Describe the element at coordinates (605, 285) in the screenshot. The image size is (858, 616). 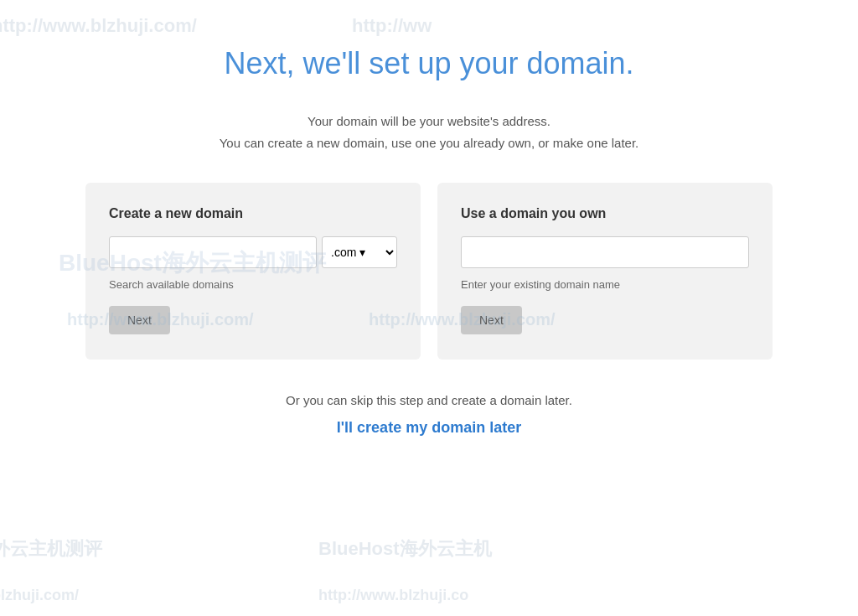
I see `existing-domain-hint: Enter your existing domain name` at that location.